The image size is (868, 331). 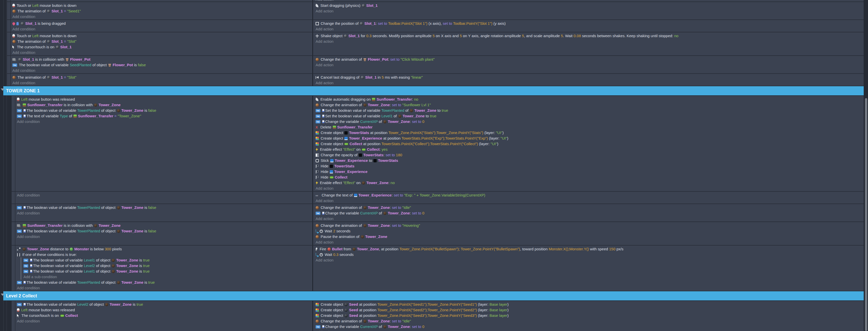 I want to click on action-line: Pause the animation of Tower_Zone, so click(x=590, y=237).